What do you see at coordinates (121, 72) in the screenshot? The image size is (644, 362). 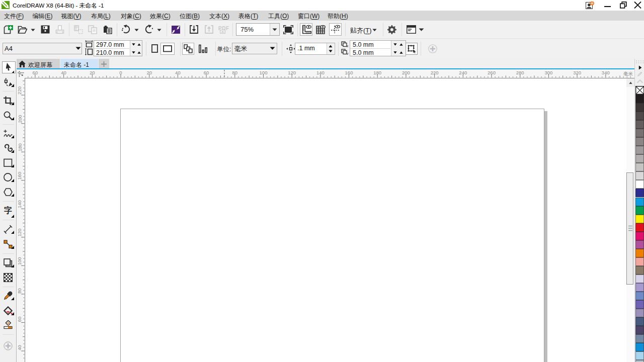 I see `svg-text: 0` at bounding box center [121, 72].